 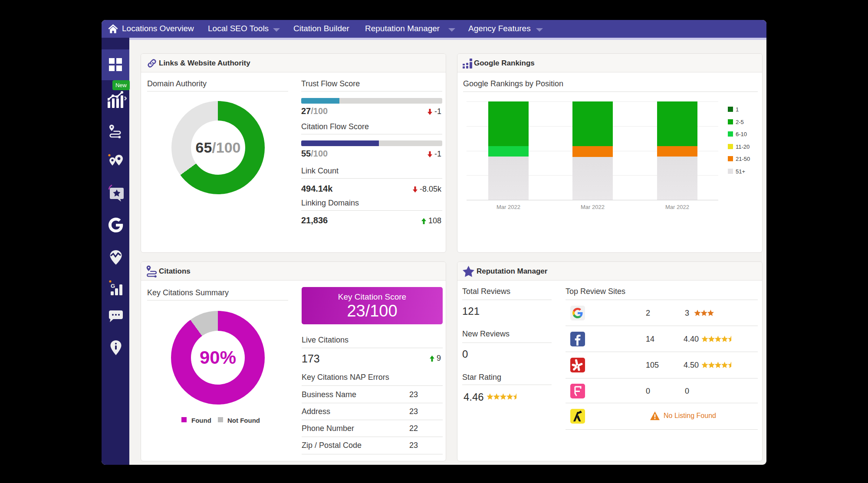 I want to click on svg-text: G, so click(x=113, y=286).